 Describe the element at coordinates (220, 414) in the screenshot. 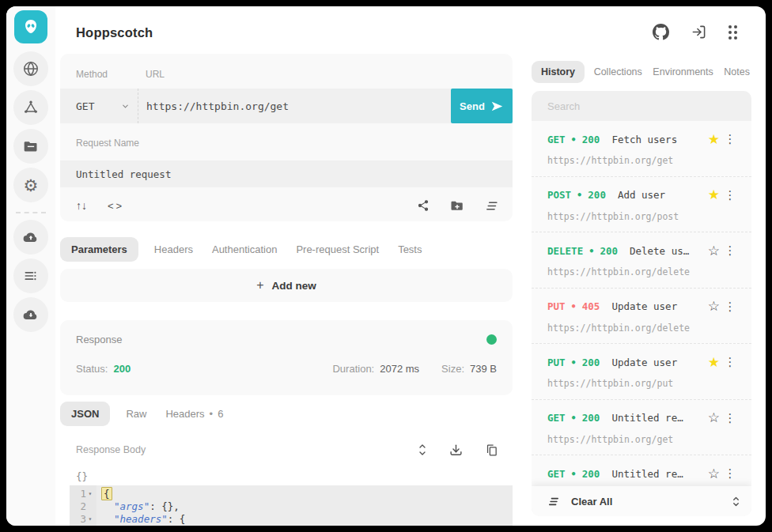

I see `headers-count: 6` at that location.